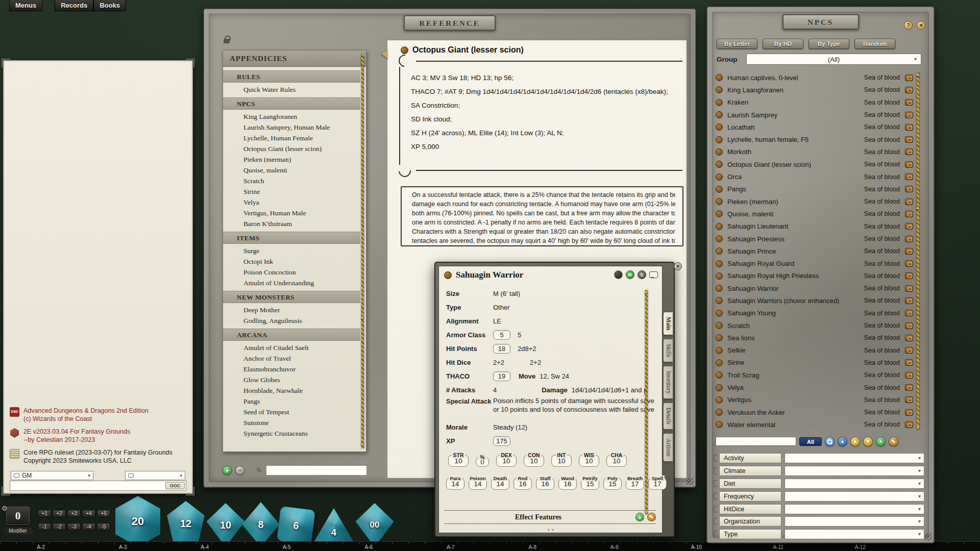 This screenshot has height=551, width=980. I want to click on appendix-entry: Pangs, so click(292, 401).